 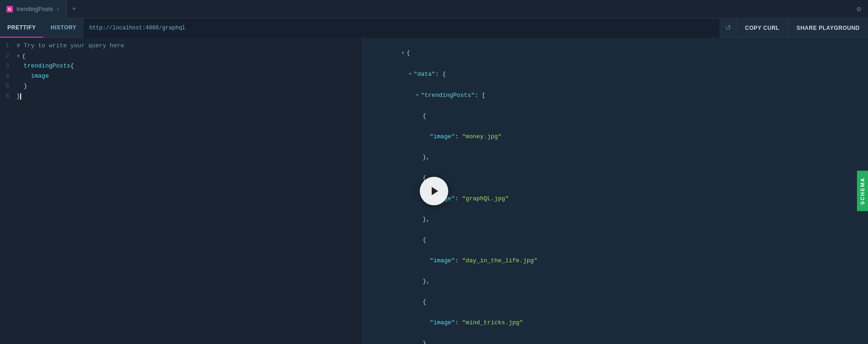 What do you see at coordinates (616, 261) in the screenshot?
I see `json-row-11: "image": "day_in_the_life.jpg"` at bounding box center [616, 261].